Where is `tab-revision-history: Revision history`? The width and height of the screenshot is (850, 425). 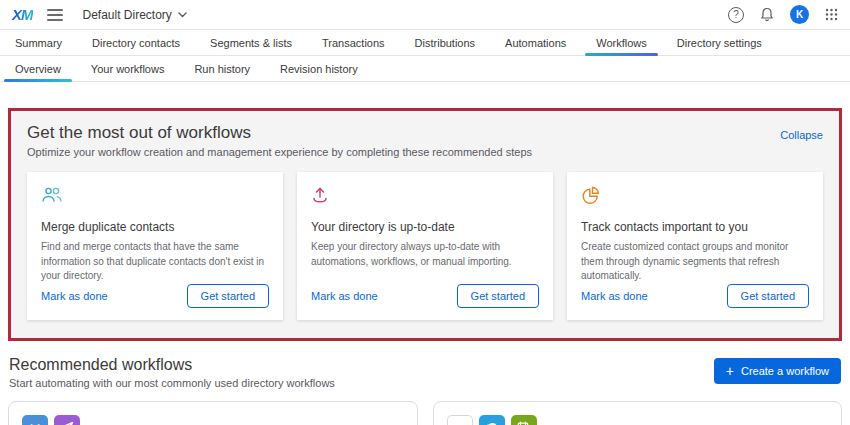 tab-revision-history: Revision history is located at coordinates (319, 68).